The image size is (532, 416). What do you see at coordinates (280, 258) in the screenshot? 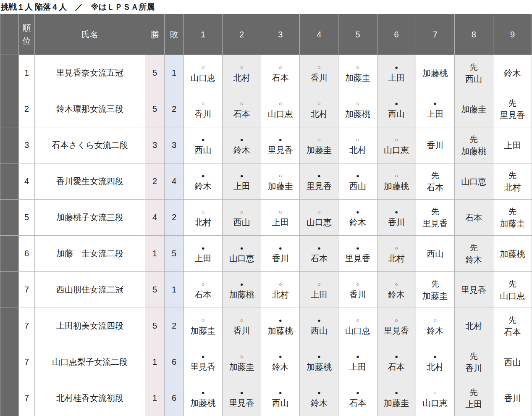
I see `opponent-name: 香川` at bounding box center [280, 258].